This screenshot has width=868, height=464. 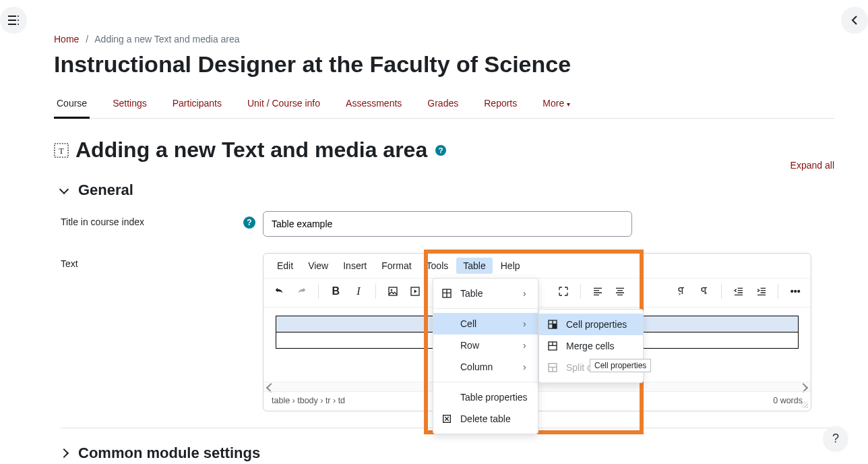 I want to click on tab-reports: Reports, so click(x=500, y=105).